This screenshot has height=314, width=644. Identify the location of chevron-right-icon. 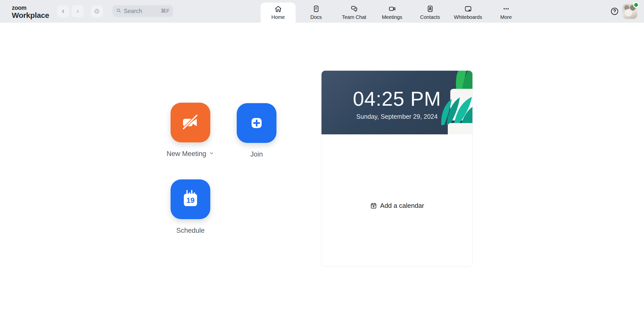
(78, 11).